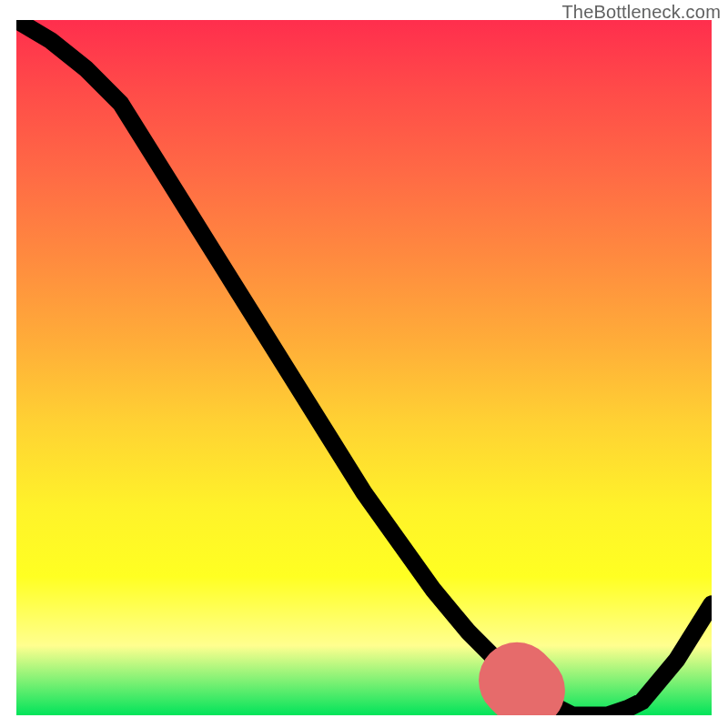  What do you see at coordinates (641, 13) in the screenshot?
I see `watermark-text: TheBottleneck.com` at bounding box center [641, 13].